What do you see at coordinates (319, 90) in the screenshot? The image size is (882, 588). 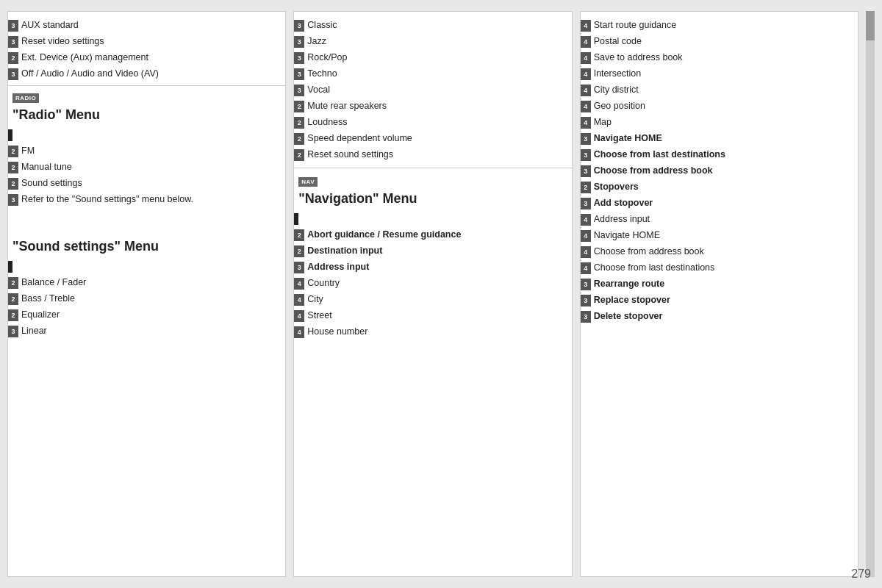 I see `item-label: Vocal` at bounding box center [319, 90].